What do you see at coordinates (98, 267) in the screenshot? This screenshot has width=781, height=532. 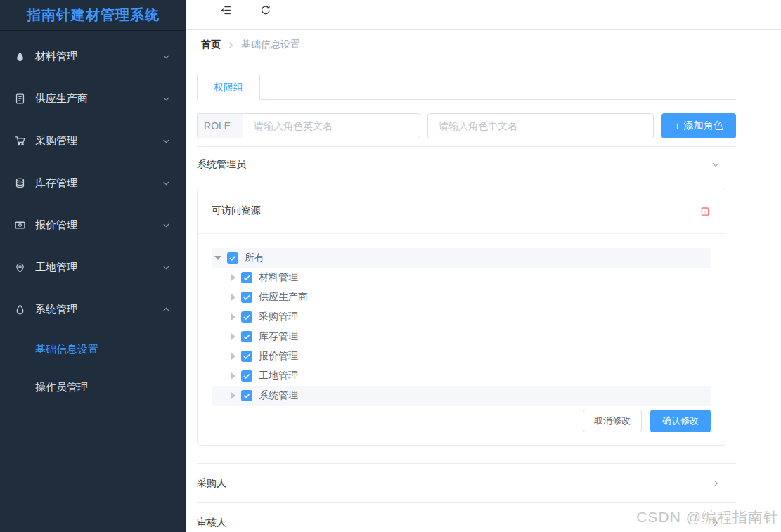 I see `sidebar-item-label: 工地管理` at bounding box center [98, 267].